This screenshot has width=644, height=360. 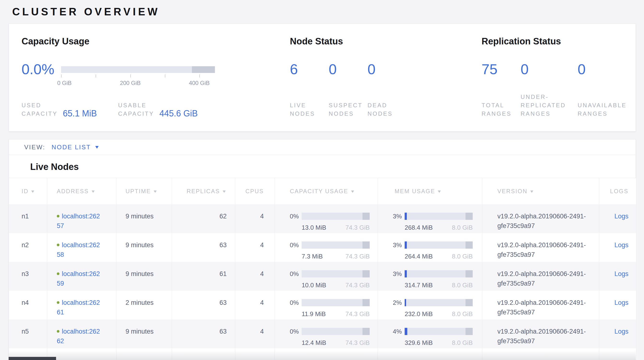 What do you see at coordinates (82, 219) in the screenshot?
I see `node-address-cell: localhost:26257` at bounding box center [82, 219].